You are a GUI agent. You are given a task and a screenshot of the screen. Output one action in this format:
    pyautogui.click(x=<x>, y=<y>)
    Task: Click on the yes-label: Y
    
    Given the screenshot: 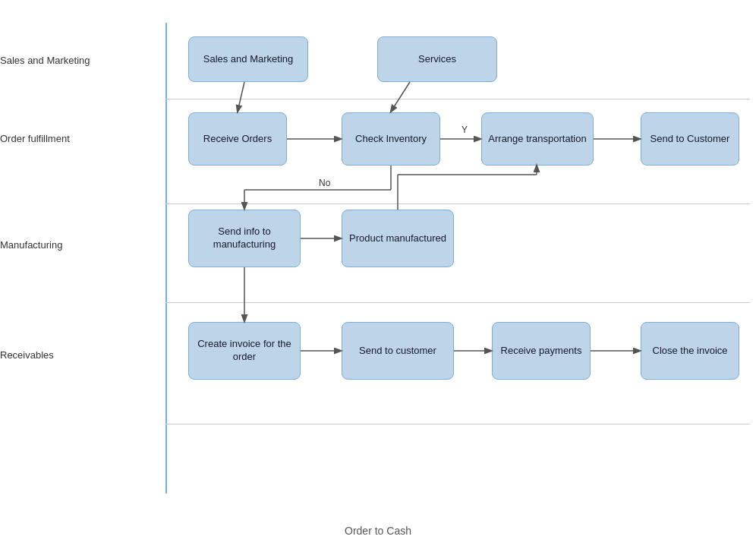 What is the action you would take?
    pyautogui.click(x=465, y=130)
    